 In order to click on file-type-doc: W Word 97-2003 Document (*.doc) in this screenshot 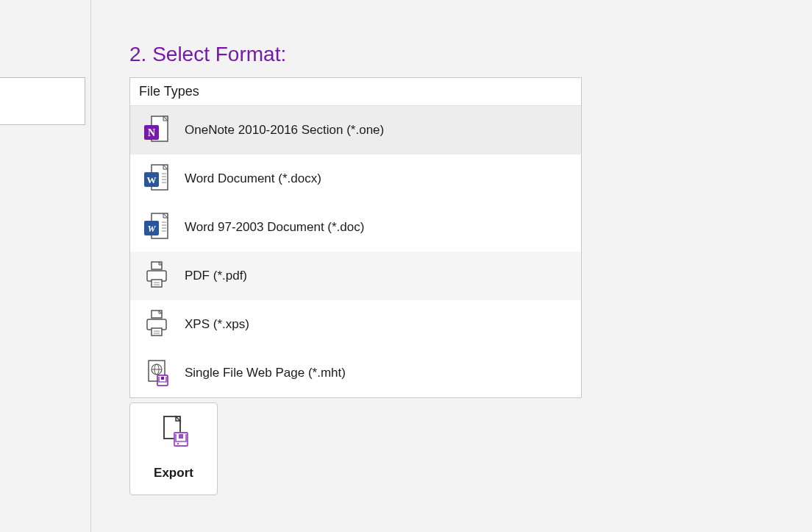, I will do `click(356, 227)`.